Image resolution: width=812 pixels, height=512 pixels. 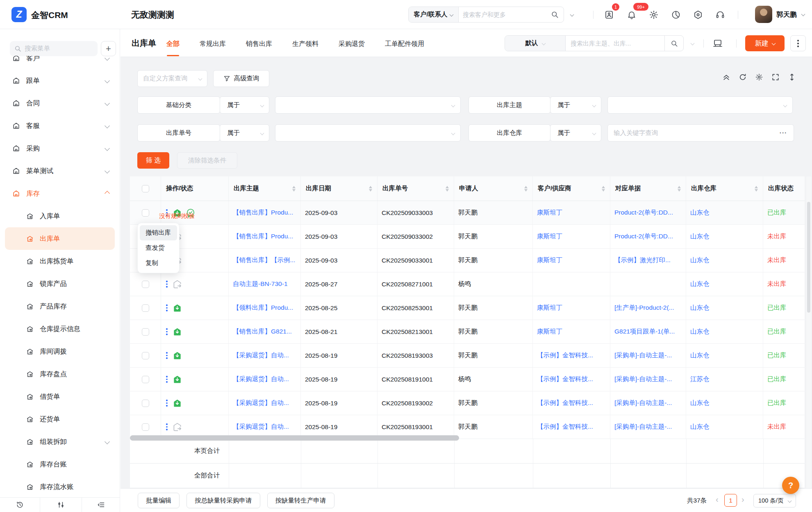 What do you see at coordinates (572, 15) in the screenshot?
I see `search-collapse-chevron-icon` at bounding box center [572, 15].